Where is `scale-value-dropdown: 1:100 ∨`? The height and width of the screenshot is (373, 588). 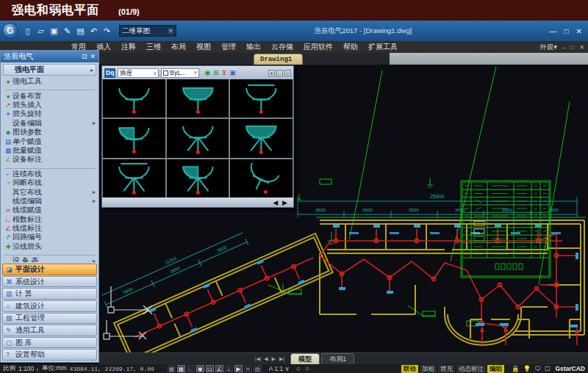
scale-value-dropdown: 1:100 ∨ is located at coordinates (29, 369).